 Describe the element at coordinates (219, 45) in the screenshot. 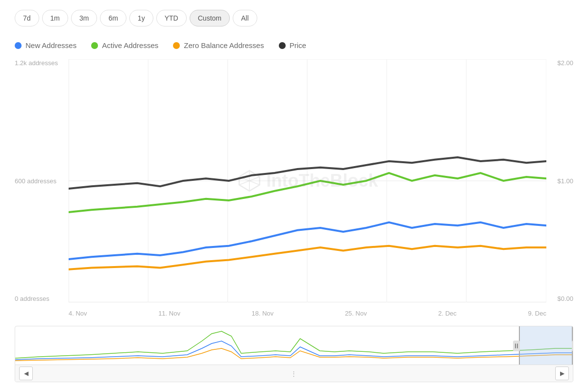

I see `legend-zero-balance: Zero Balance Addresses` at that location.